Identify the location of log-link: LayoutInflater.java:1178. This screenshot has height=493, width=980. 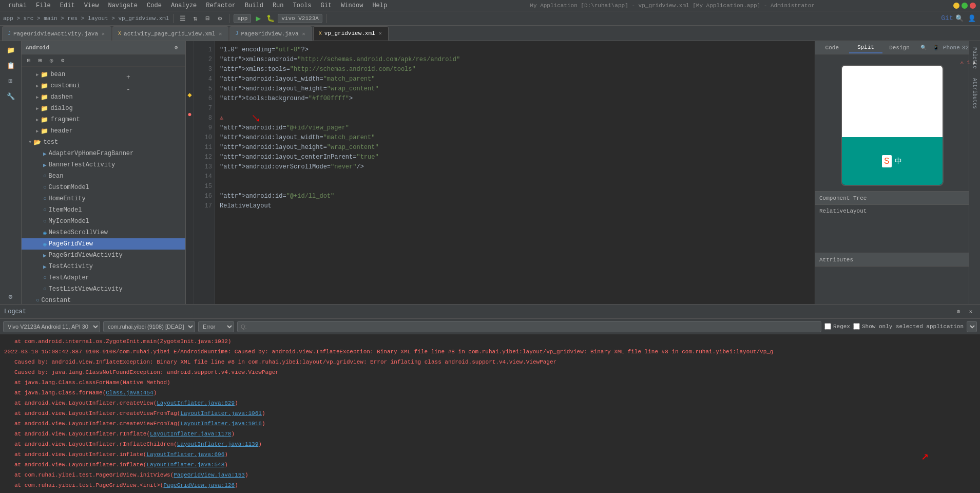
(190, 434).